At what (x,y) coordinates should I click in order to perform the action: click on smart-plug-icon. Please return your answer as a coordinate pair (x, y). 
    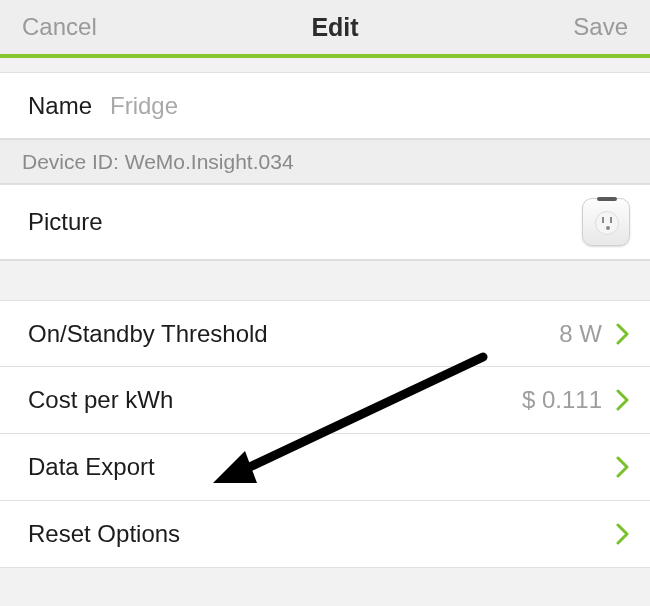
    Looking at the image, I should click on (606, 222).